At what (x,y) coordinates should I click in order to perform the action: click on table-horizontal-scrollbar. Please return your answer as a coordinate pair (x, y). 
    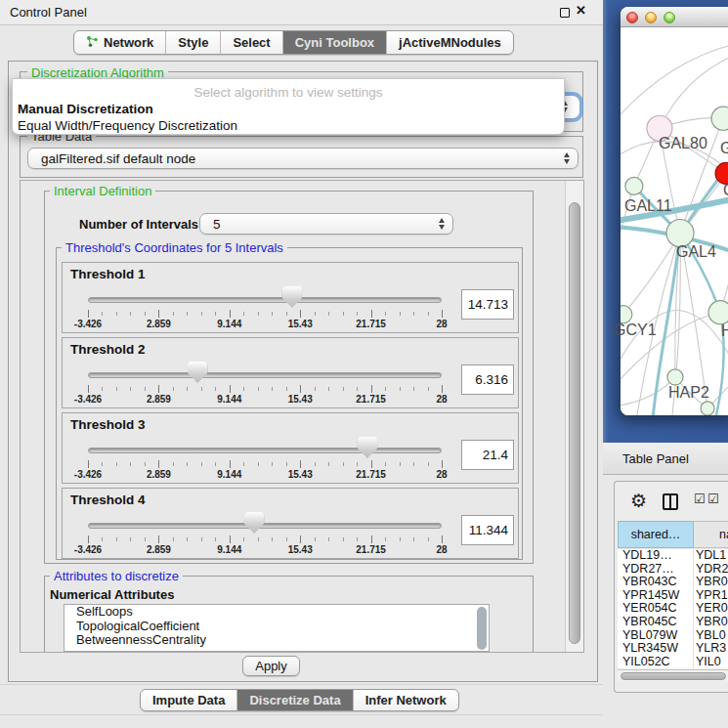
    Looking at the image, I should click on (672, 675).